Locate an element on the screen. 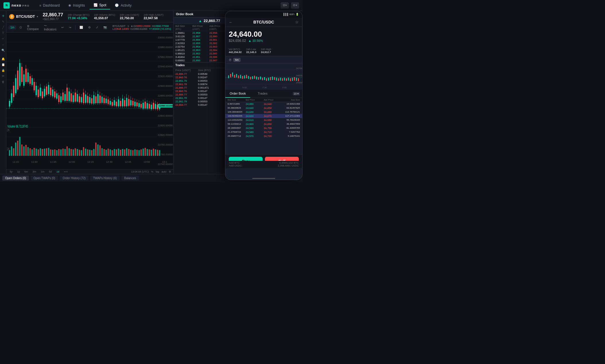 This screenshot has width=605, height=364. sidebar-text: T is located at coordinates (3, 33).